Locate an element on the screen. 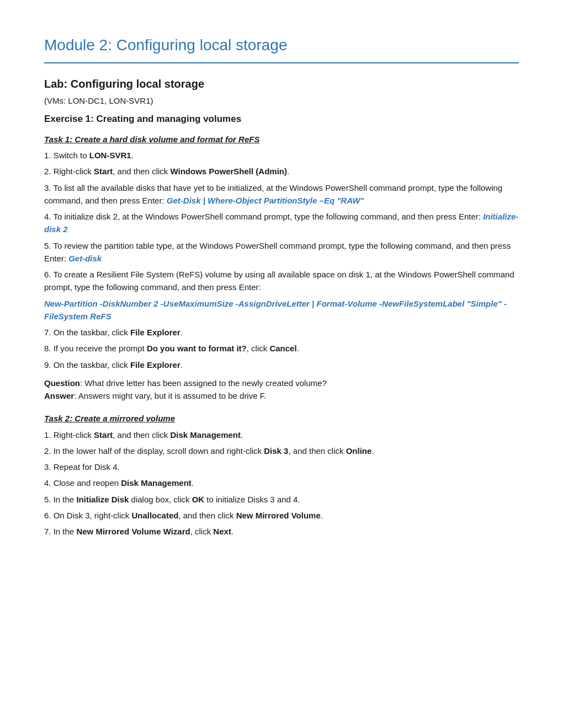 The width and height of the screenshot is (563, 728). page-title: Module 2: Configuring local storage is located at coordinates (282, 49).